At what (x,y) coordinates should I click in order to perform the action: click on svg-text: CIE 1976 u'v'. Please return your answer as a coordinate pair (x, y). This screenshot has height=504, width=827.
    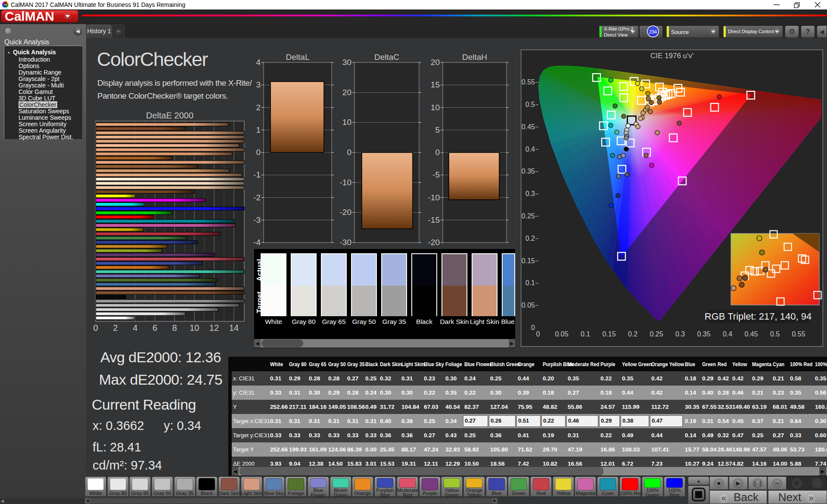
    Looking at the image, I should click on (672, 56).